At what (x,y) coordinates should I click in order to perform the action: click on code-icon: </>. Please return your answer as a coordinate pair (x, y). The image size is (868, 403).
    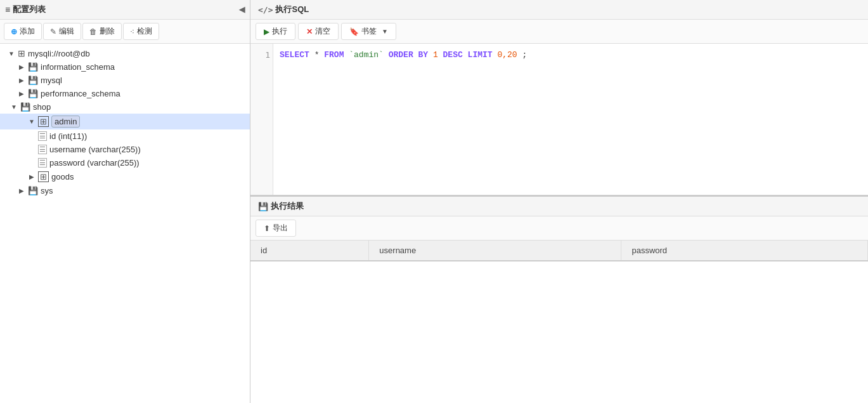
    Looking at the image, I should click on (265, 10).